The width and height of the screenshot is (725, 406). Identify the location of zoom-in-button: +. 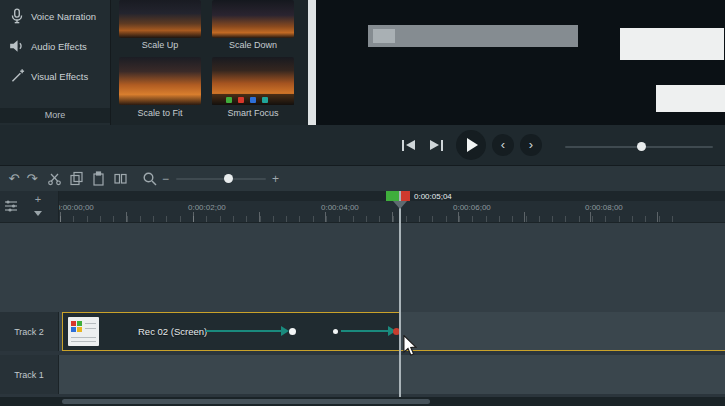
(276, 179).